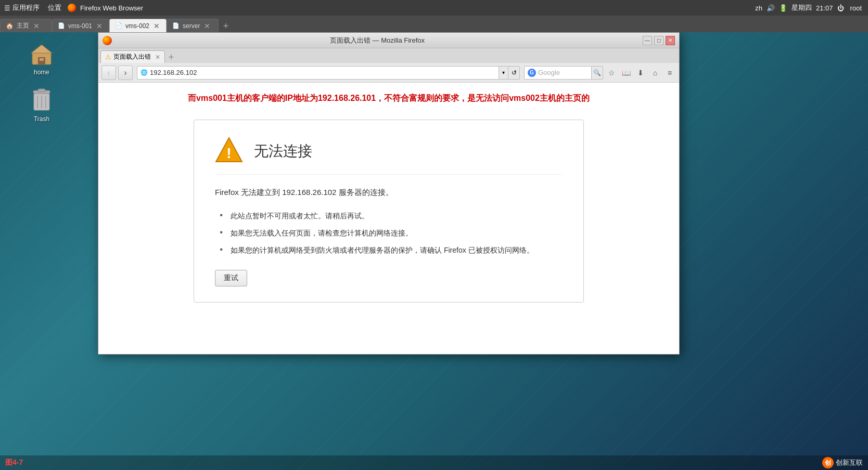 The width and height of the screenshot is (868, 470). What do you see at coordinates (849, 463) in the screenshot?
I see `brand-text: 创新互联` at bounding box center [849, 463].